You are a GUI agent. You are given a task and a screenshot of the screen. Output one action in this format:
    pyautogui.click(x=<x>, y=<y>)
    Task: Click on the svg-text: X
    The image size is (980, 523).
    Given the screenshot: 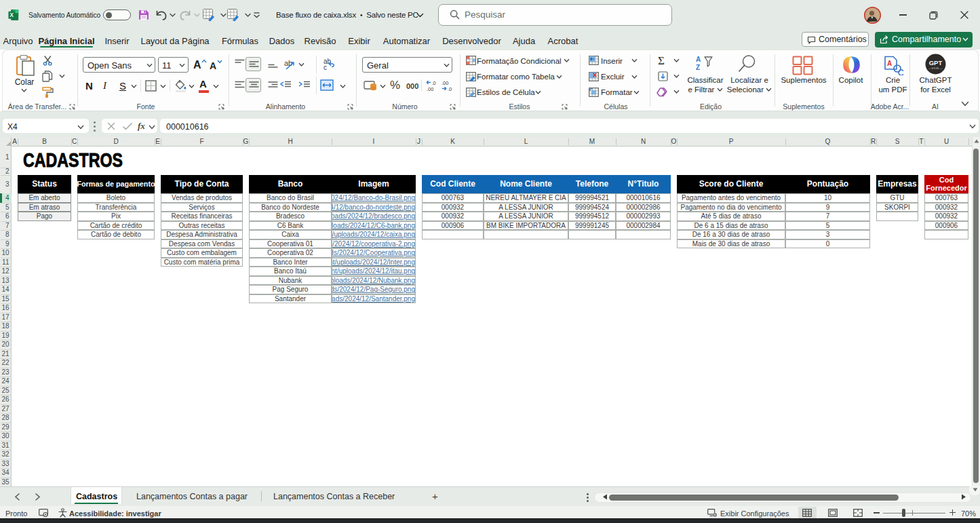 What is the action you would take?
    pyautogui.click(x=12, y=15)
    